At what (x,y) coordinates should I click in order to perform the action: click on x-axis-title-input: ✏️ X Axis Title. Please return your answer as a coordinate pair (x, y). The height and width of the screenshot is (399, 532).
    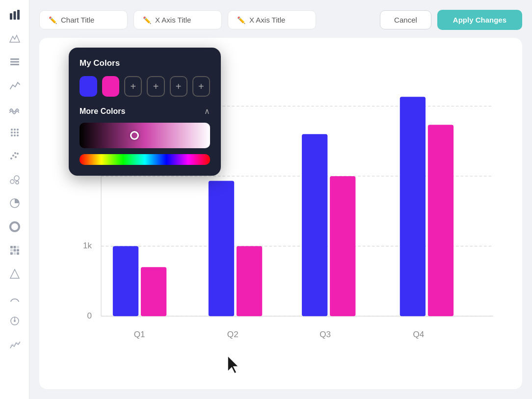
    Looking at the image, I should click on (178, 20).